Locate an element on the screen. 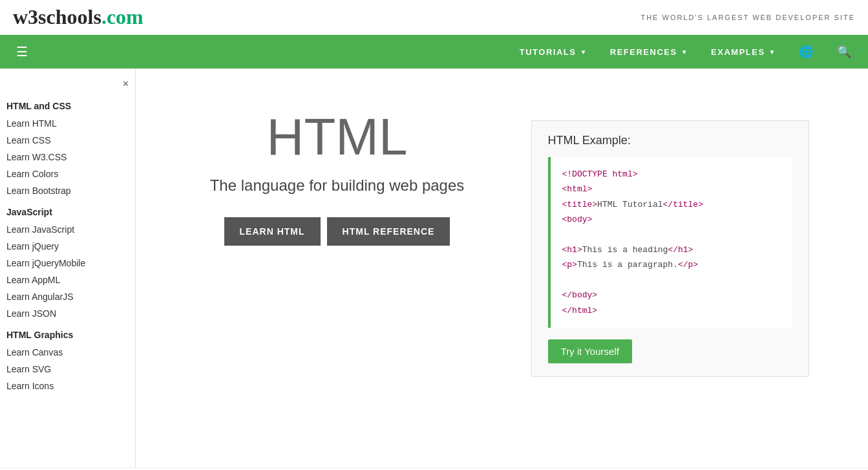  nav-bar: ☰ TUTORIALS ▼ REFERENCES ▼ EXAMPLES ▼ 🌐 … is located at coordinates (434, 52).